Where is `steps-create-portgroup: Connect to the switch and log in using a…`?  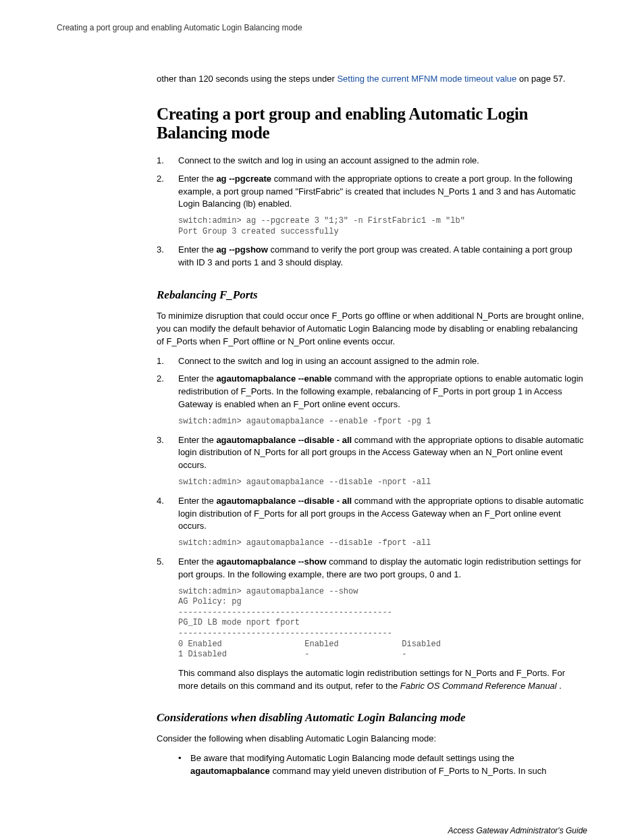 steps-create-portgroup: Connect to the switch and log in using a… is located at coordinates (372, 212).